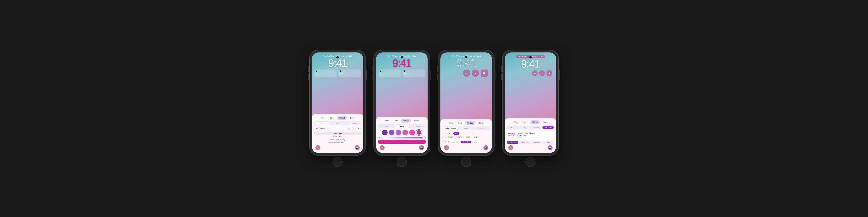 This screenshot has width=868, height=217. What do you see at coordinates (390, 73) in the screenshot?
I see `phone-2-widget-weather: 🌤 3° Partly Cloudy 13°C / 24°` at bounding box center [390, 73].